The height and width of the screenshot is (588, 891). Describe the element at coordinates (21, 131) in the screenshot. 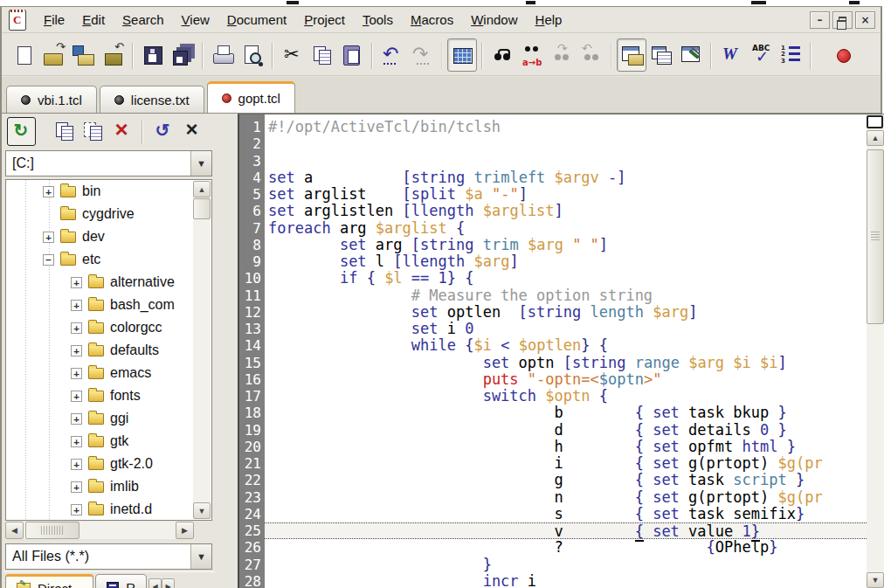

I see `sync-browser-button` at that location.